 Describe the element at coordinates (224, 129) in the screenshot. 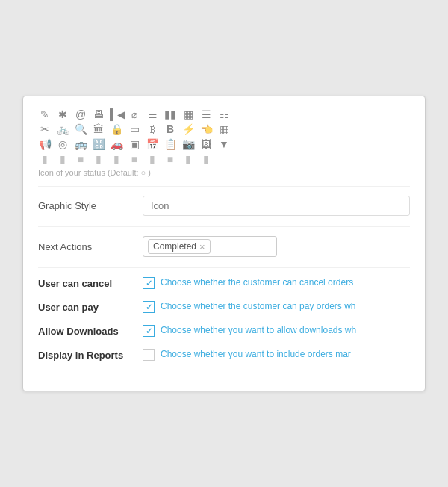

I see `icon-row-2: ✂ 🚲 🔍 🏛 🔒 ▭ ₿ B ⚡ 👈 ▦` at that location.